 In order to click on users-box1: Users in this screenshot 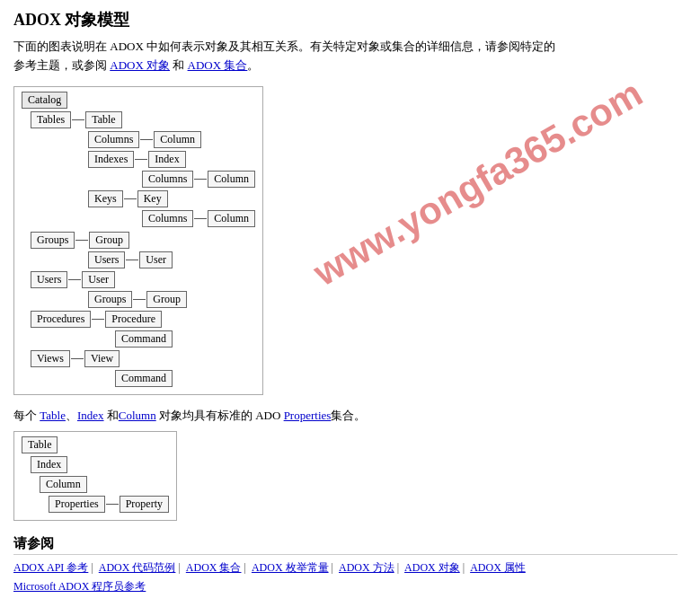, I will do `click(106, 260)`.